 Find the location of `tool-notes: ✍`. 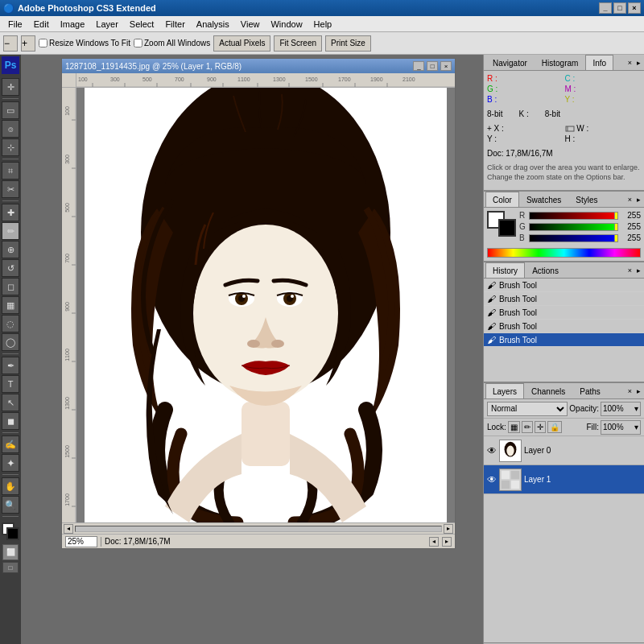

tool-notes: ✍ is located at coordinates (10, 444).